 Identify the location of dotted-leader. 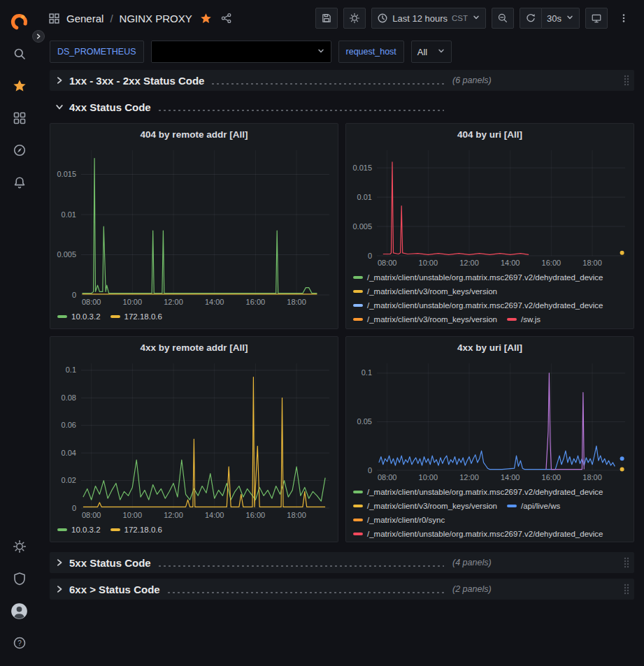
(327, 84).